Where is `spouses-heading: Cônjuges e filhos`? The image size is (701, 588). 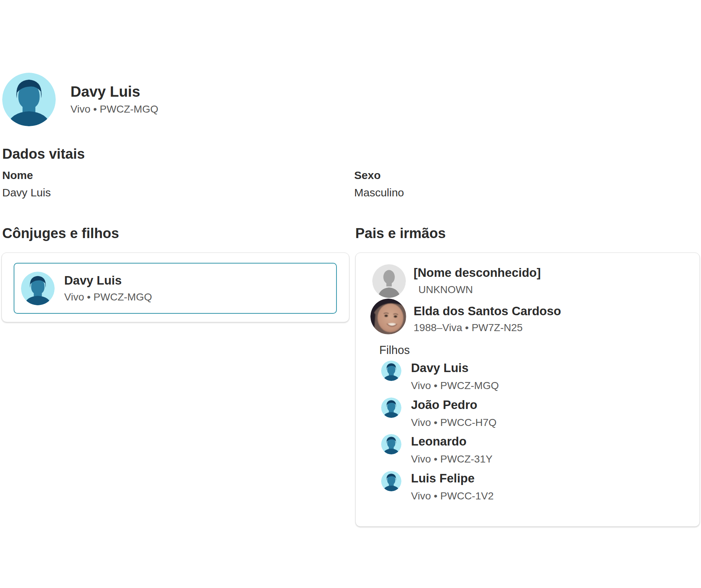
spouses-heading: Cônjuges e filhos is located at coordinates (61, 233).